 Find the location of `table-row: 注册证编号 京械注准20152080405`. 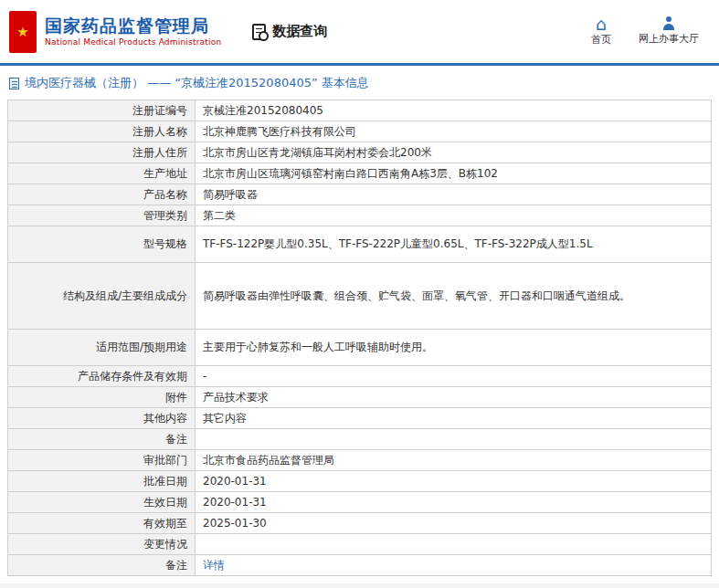

table-row: 注册证编号 京械注准20152080405 is located at coordinates (360, 111).